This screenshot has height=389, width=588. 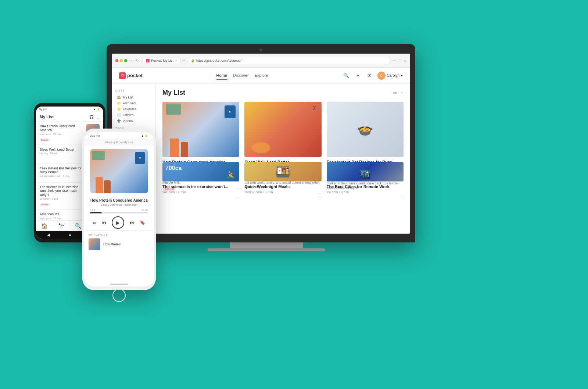 What do you see at coordinates (132, 223) in the screenshot?
I see `fast-forward-button: ⏭` at bounding box center [132, 223].